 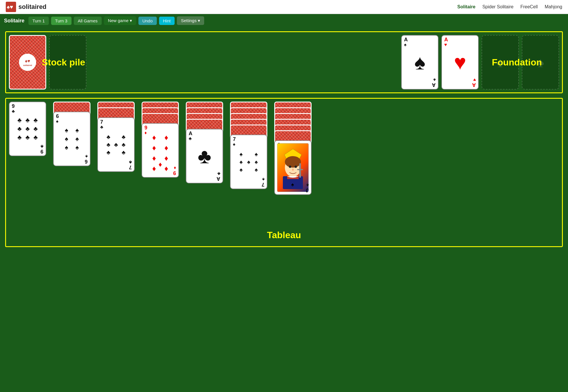 What do you see at coordinates (250, 148) in the screenshot?
I see `tableau-col-6: 7 ♠ ♠♠ ♠♠♠ ♠♠ 7 ♠` at bounding box center [250, 148].